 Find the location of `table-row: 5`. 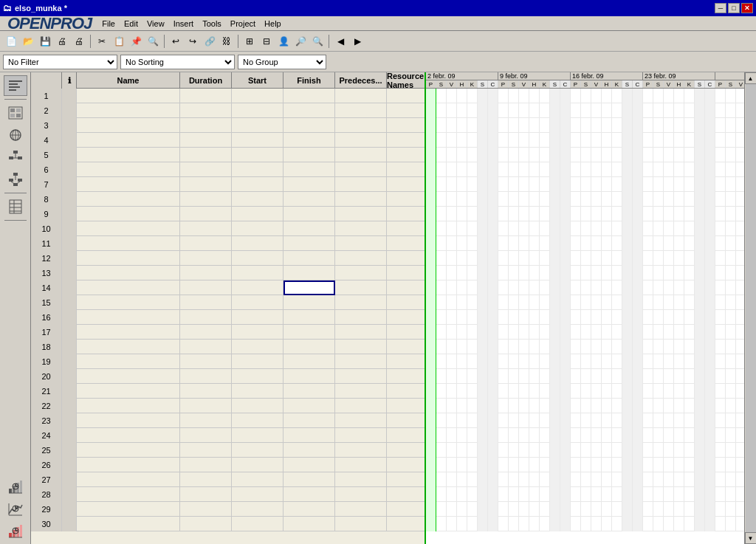

table-row: 5 is located at coordinates (227, 155).